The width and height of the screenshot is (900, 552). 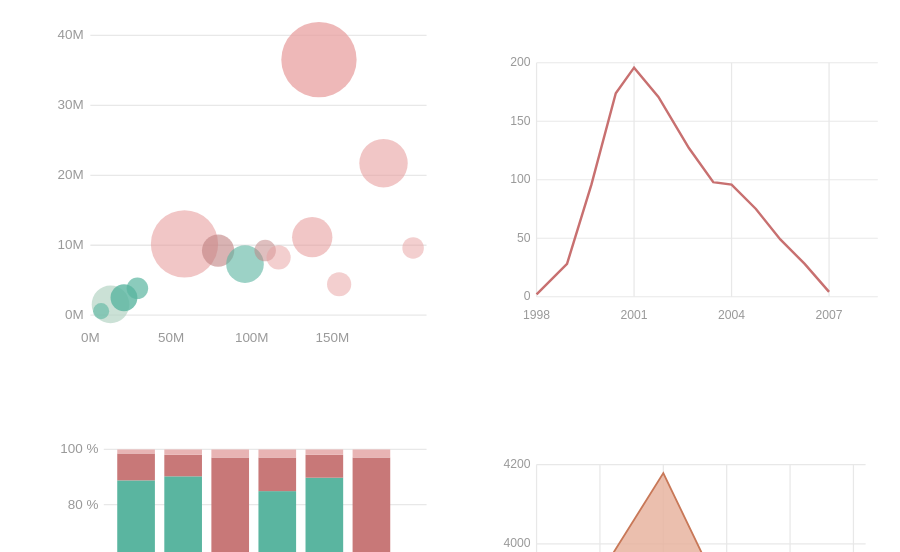 What do you see at coordinates (516, 464) in the screenshot?
I see `y-label-4200: 4200` at bounding box center [516, 464].